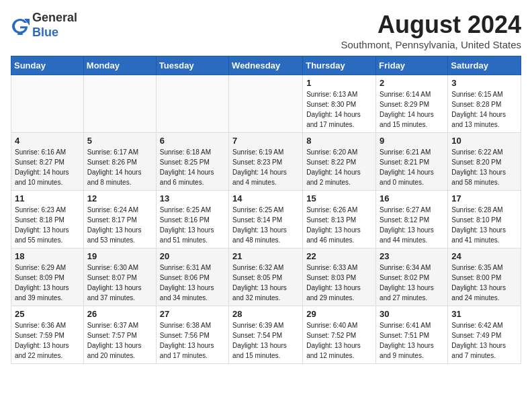 The image size is (532, 411). I want to click on day-number: 13, so click(192, 199).